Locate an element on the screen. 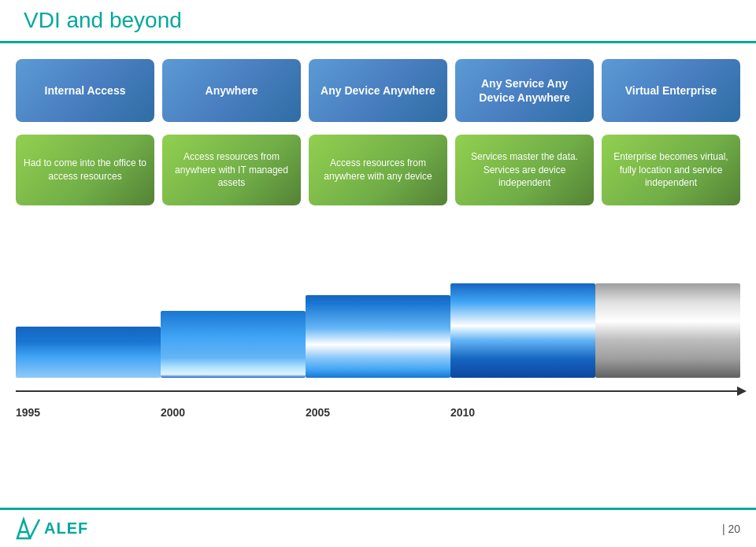  desc-any-service-device: Services master the data. Services are d… is located at coordinates (524, 170).